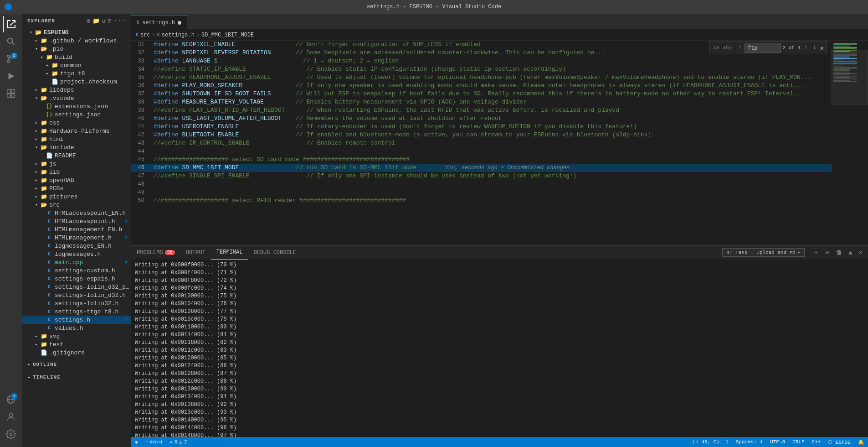 The image size is (868, 447). I want to click on panel-tab-debug: DEBUG CONSOLE, so click(275, 253).